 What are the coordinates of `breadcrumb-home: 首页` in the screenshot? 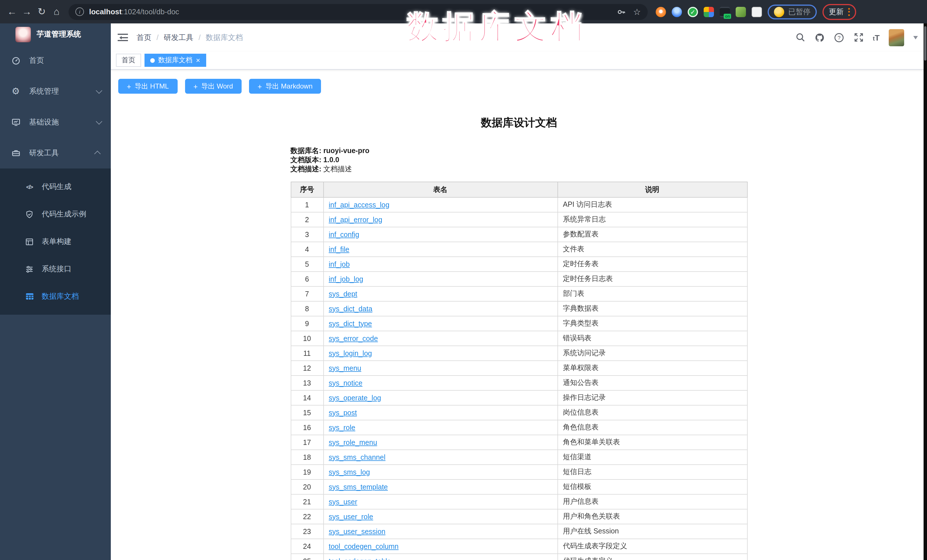 It's located at (144, 38).